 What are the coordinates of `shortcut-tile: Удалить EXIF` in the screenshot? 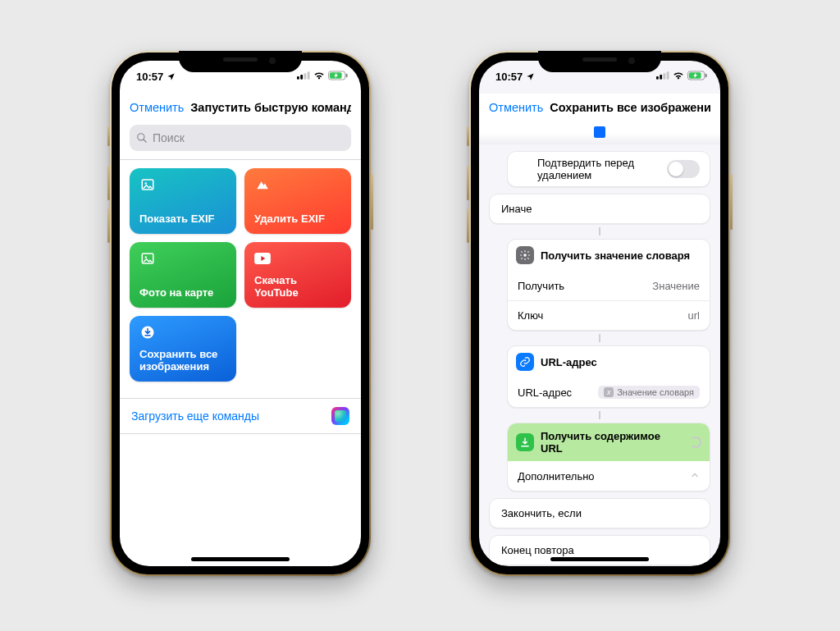 It's located at (298, 201).